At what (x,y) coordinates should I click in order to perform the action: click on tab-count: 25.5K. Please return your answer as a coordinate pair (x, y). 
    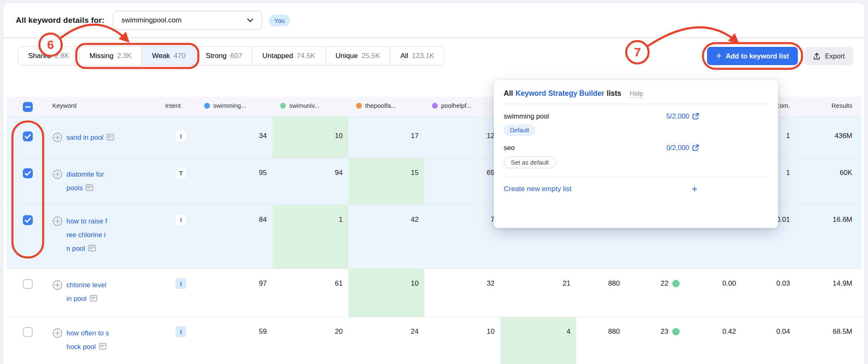
    Looking at the image, I should click on (371, 56).